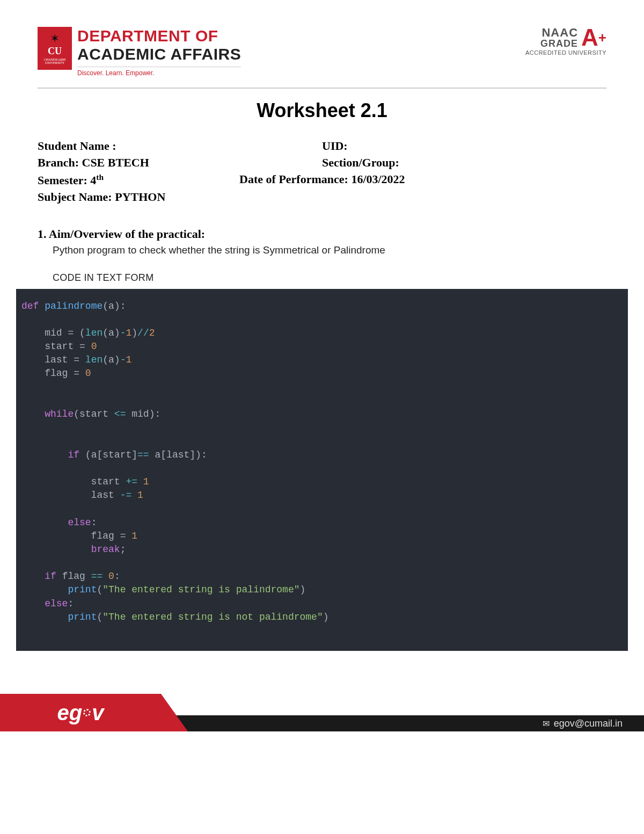  What do you see at coordinates (378, 179) in the screenshot?
I see `dop-value: 16/03/2022` at bounding box center [378, 179].